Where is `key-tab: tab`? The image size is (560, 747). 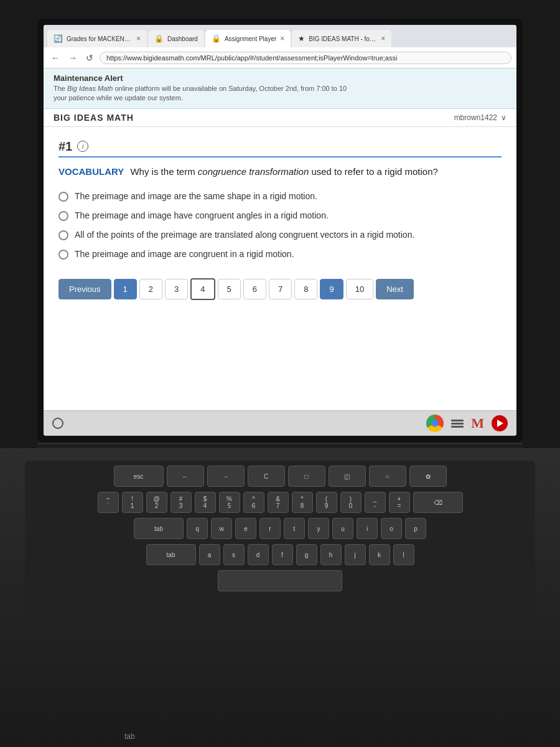 key-tab: tab is located at coordinates (159, 529).